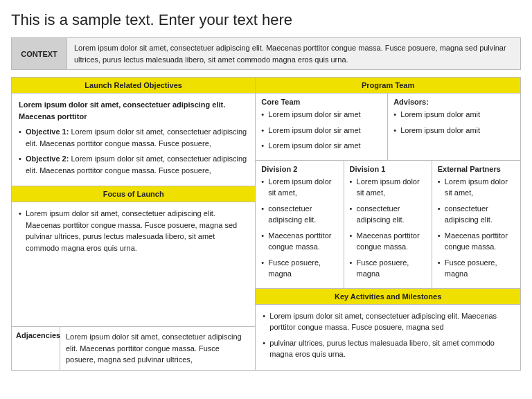 This screenshot has height=399, width=532. What do you see at coordinates (321, 130) in the screenshot?
I see `core-team-list: Lorem ipsum dolor sir amet Lorem ipsum d…` at bounding box center [321, 130].